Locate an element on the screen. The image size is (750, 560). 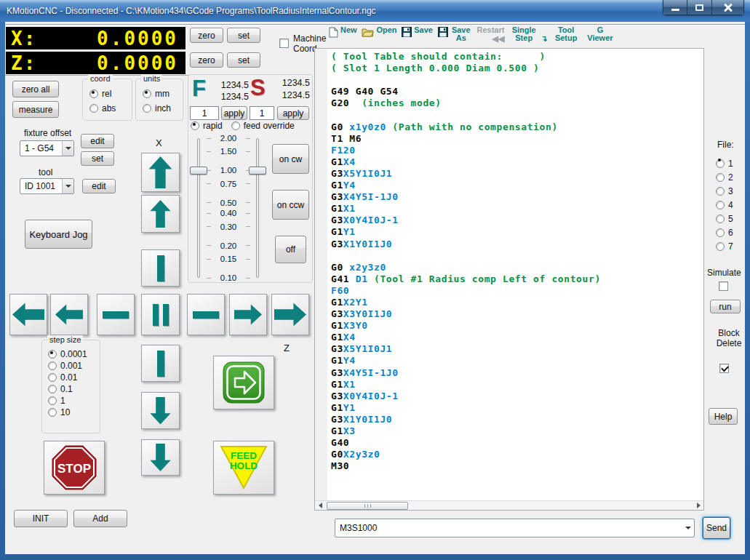
run-button: run is located at coordinates (725, 307).